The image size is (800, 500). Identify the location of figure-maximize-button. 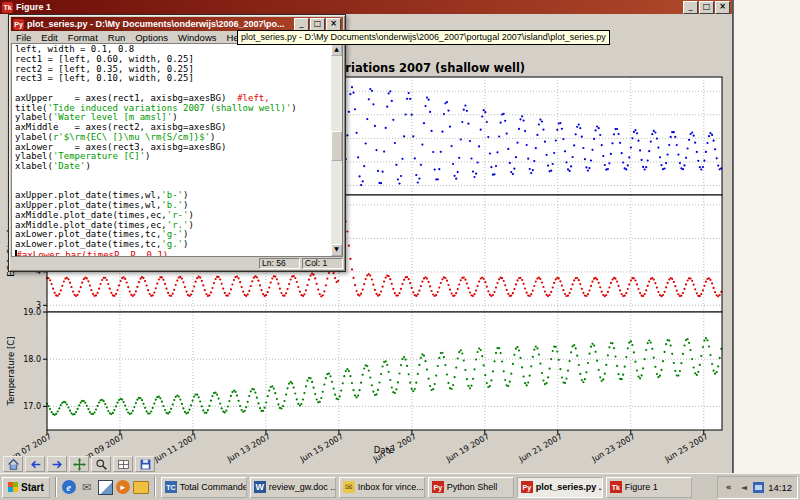
(706, 8).